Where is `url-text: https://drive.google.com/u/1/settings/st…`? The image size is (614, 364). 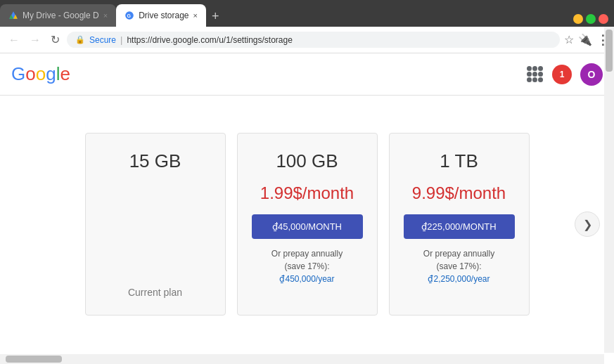
url-text: https://drive.google.com/u/1/settings/st… is located at coordinates (210, 40).